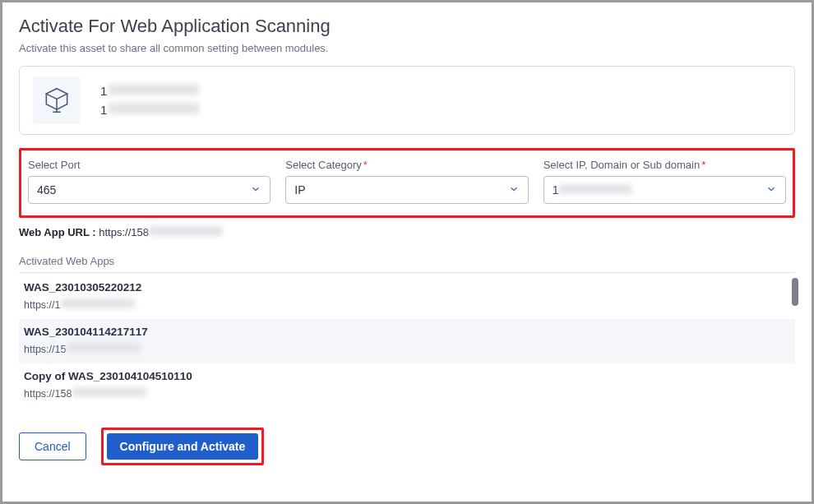 This screenshot has width=814, height=504. Describe the element at coordinates (407, 232) in the screenshot. I see `webapp-url: Web App URL : https://158` at that location.